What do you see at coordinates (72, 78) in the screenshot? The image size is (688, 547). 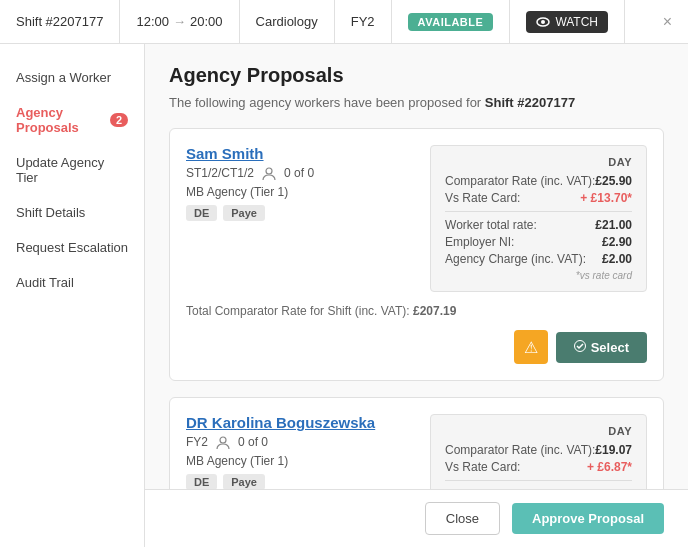 I see `sidebar-item-assign-worker: Assign a Worker` at bounding box center [72, 78].